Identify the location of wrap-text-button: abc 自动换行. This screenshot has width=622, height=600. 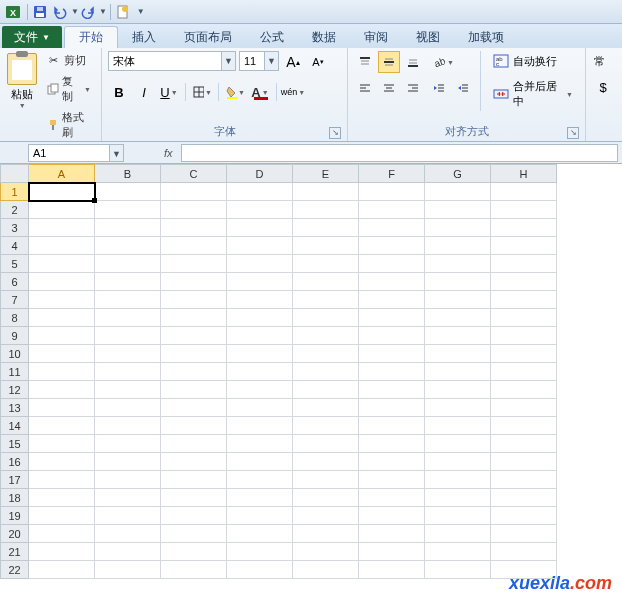
(533, 61).